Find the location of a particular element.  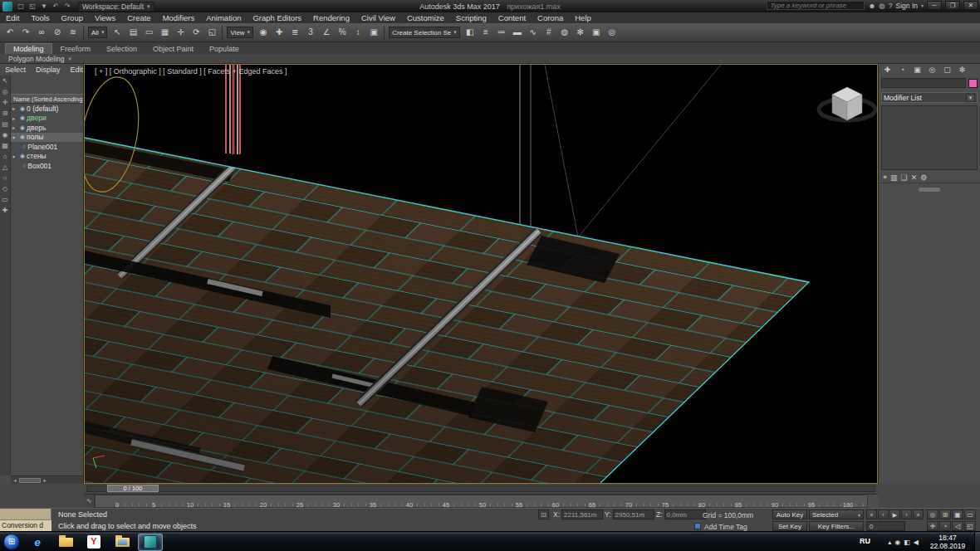

previous-frame-button: ‹ is located at coordinates (884, 514).